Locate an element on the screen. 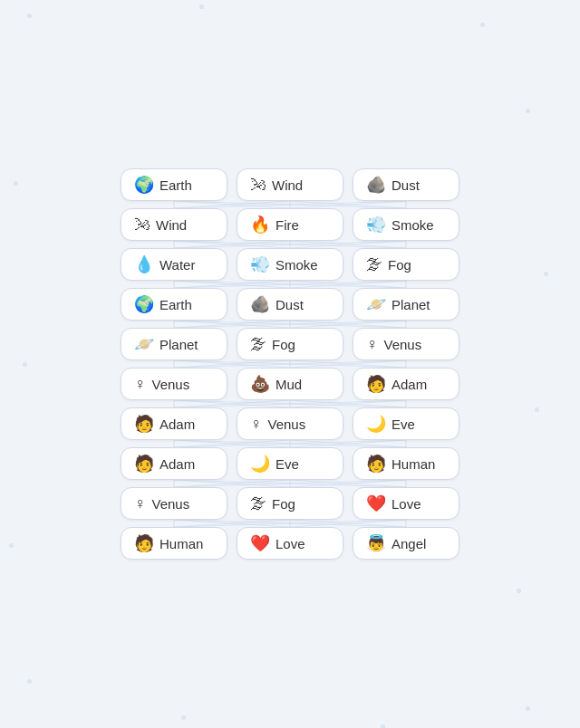 The width and height of the screenshot is (580, 728). pill-9-2: 👼Angel is located at coordinates (406, 543).